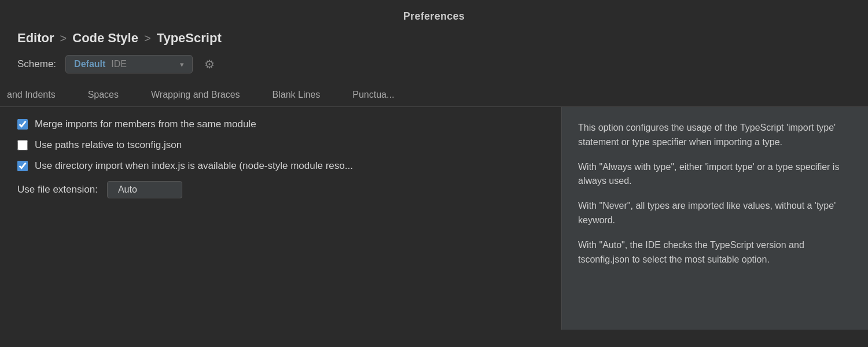 The image size is (868, 347). Describe the element at coordinates (58, 190) in the screenshot. I see `file-extension-label: Use file extension:` at that location.